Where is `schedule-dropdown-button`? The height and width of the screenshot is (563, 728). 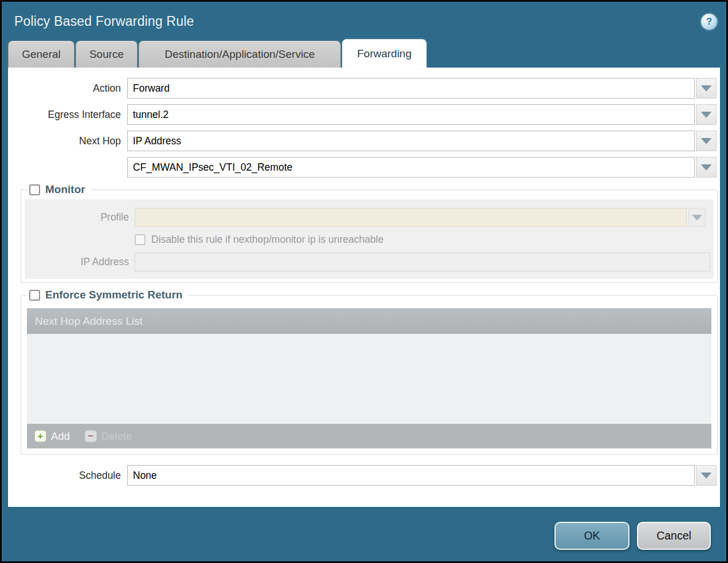 schedule-dropdown-button is located at coordinates (706, 475).